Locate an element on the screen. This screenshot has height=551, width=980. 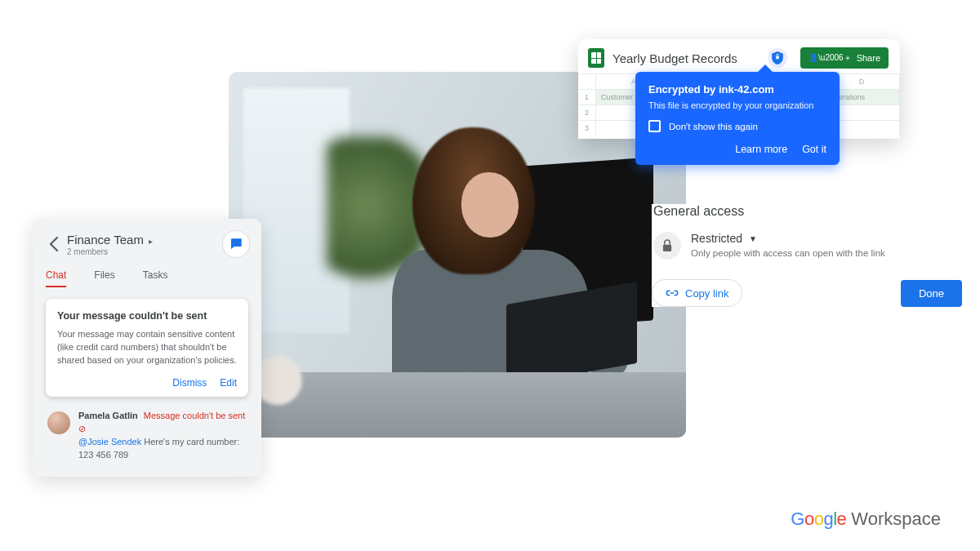
mention: @Josie Sendek is located at coordinates (109, 442).